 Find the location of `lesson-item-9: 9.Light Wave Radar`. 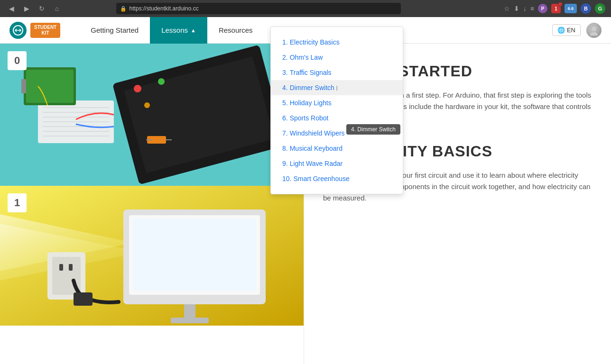

lesson-item-9: 9.Light Wave Radar is located at coordinates (337, 164).